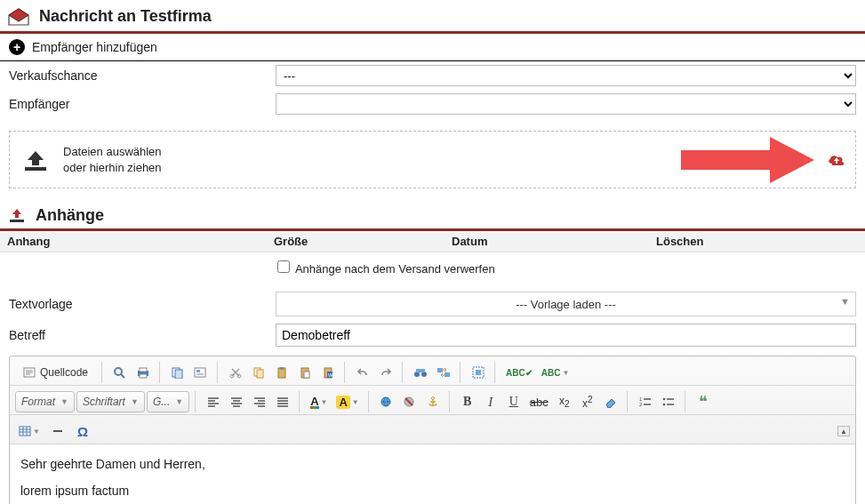 The image size is (865, 504). What do you see at coordinates (386, 372) in the screenshot?
I see `redo-button` at bounding box center [386, 372].